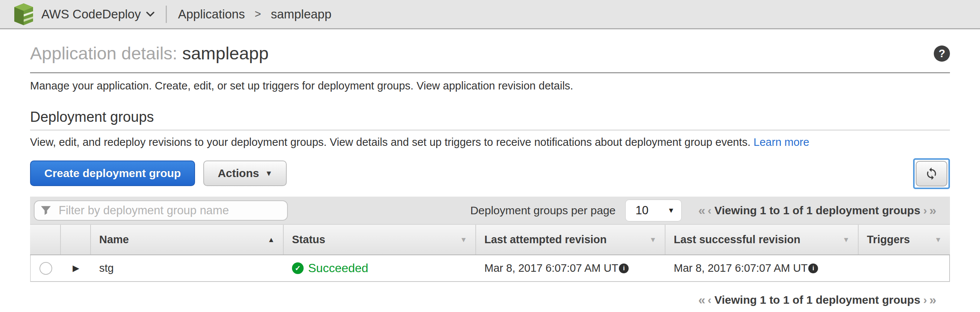 This screenshot has width=980, height=312. What do you see at coordinates (149, 53) in the screenshot?
I see `page-title: Application details: sampleapp` at bounding box center [149, 53].